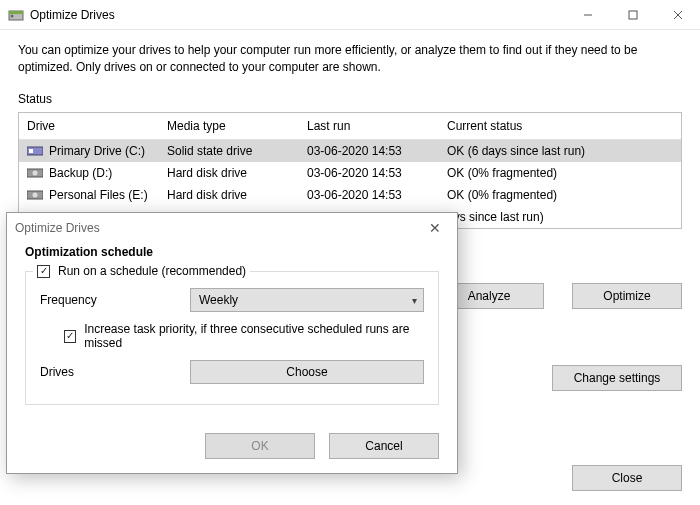 The width and height of the screenshot is (700, 505). What do you see at coordinates (435, 228) in the screenshot?
I see `dialog-close-button: ✕` at bounding box center [435, 228].